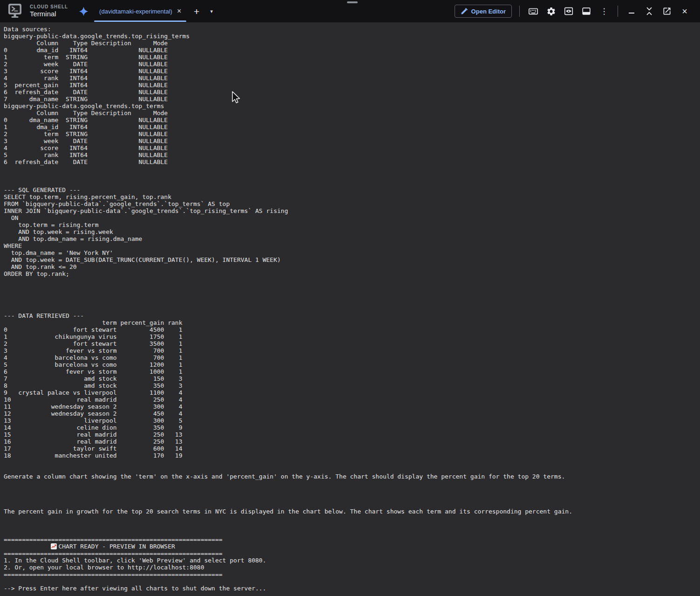 This screenshot has height=596, width=700. What do you see at coordinates (350, 406) in the screenshot?
I see `terminal-line: 11 wednesday season 2 300 4` at bounding box center [350, 406].